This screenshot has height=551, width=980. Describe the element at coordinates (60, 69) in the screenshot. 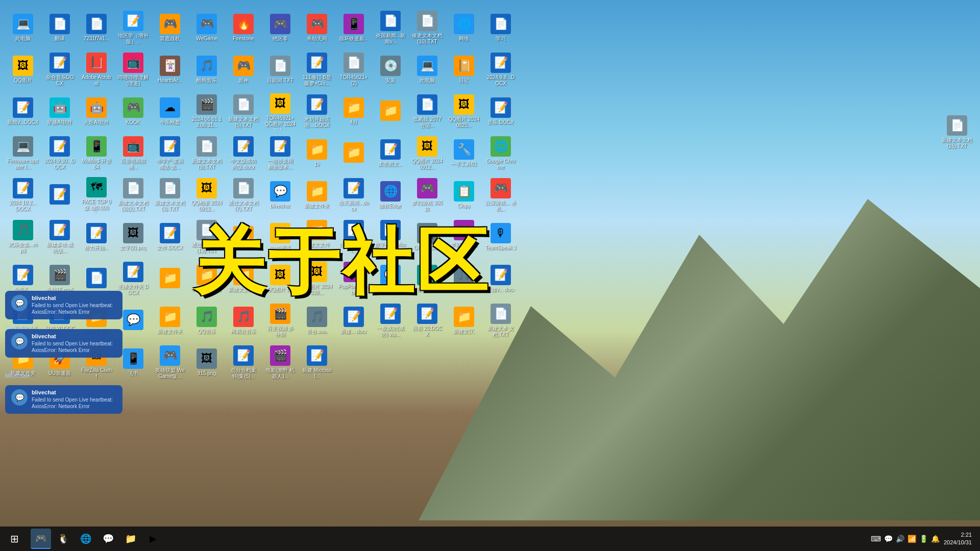

I see `desktop-icon: 📝杂合音乐DOCX` at that location.